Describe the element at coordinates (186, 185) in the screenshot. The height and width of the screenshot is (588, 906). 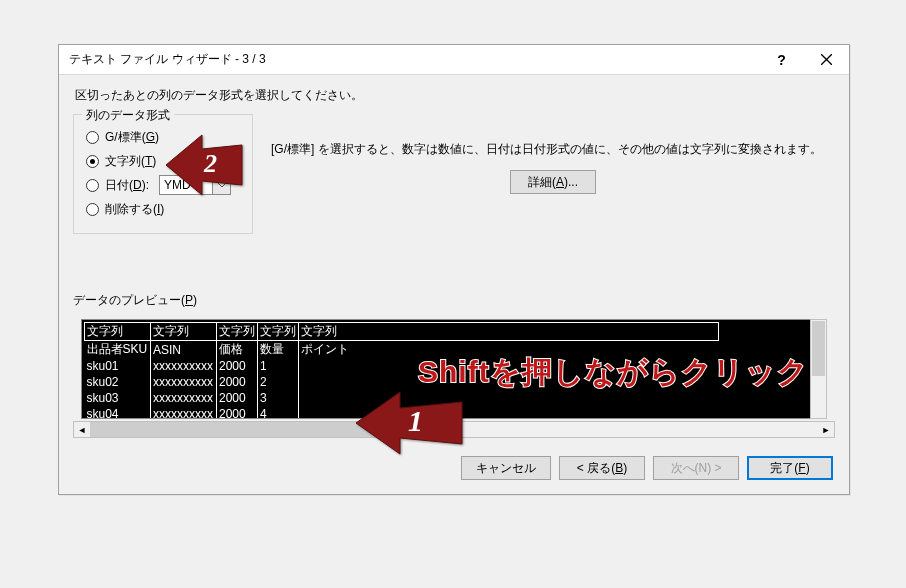
I see `date-format-value: YMD` at that location.